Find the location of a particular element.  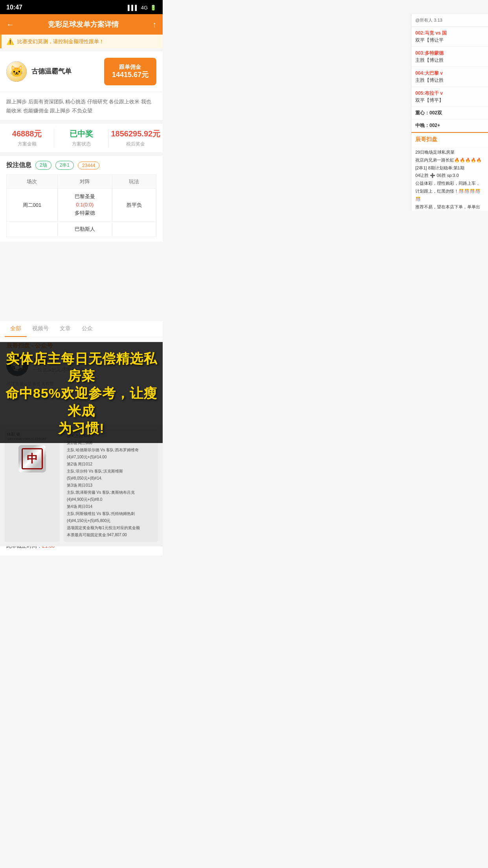

prize-label: 税后奖金 is located at coordinates (136, 144).